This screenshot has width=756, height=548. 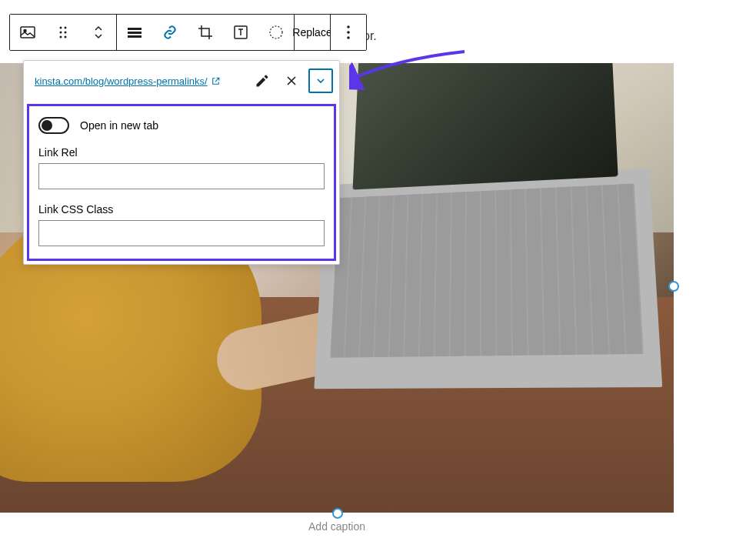 I want to click on image-icon, so click(x=28, y=32).